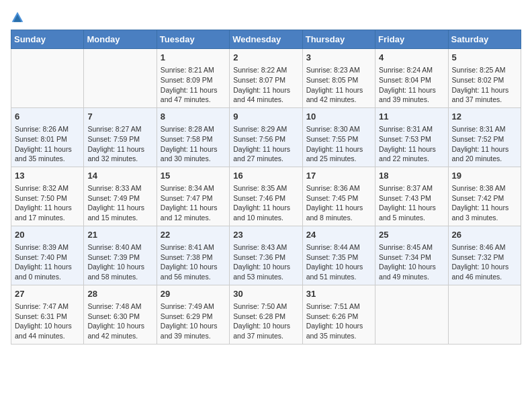 This screenshot has width=532, height=411. Describe the element at coordinates (120, 294) in the screenshot. I see `day-number: 28` at that location.